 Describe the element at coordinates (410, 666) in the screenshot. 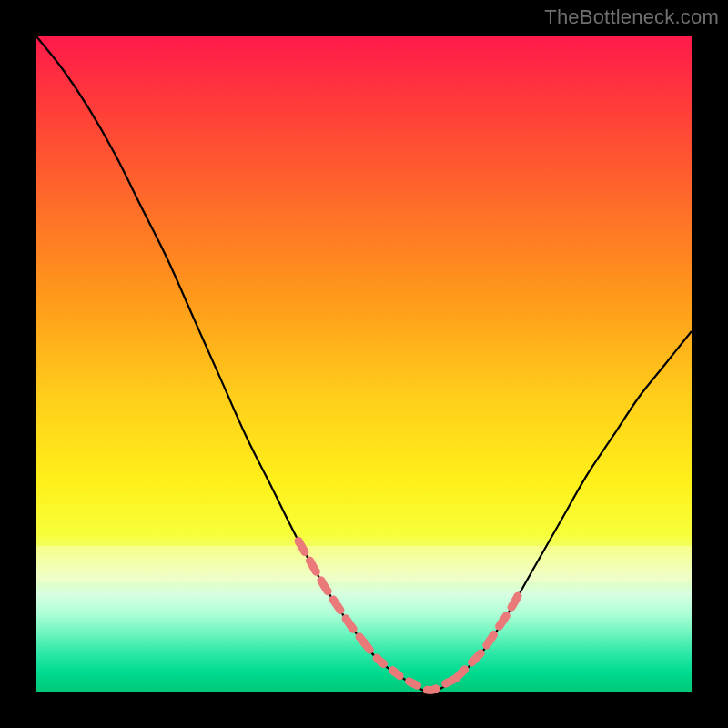

I see `dash-segment-floor` at that location.